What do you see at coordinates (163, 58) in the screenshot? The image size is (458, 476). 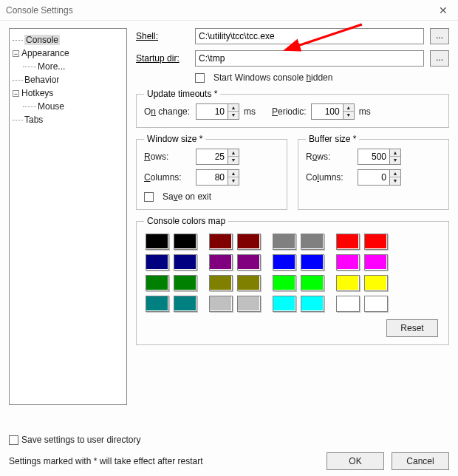 I see `startupdir-label: Startup dir:` at bounding box center [163, 58].